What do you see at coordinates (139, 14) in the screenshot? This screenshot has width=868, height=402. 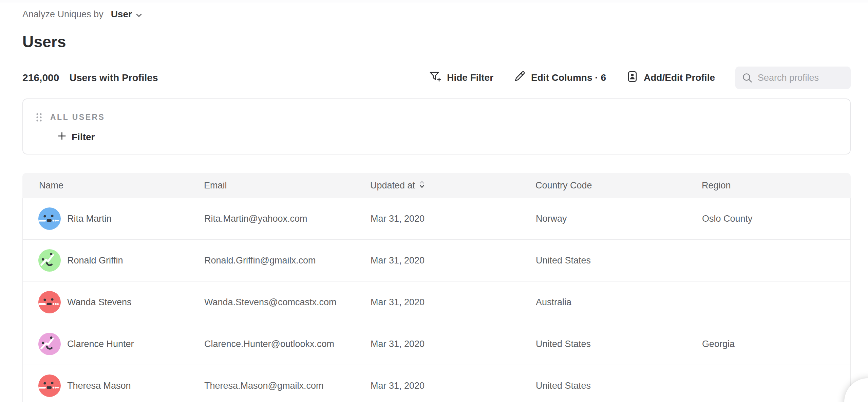 I see `chevron-down-icon` at bounding box center [139, 14].